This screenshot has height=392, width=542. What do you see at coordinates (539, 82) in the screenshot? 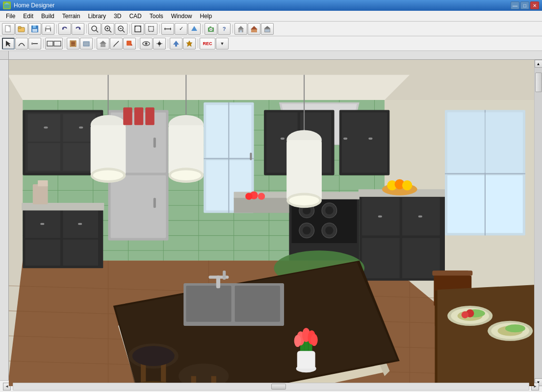
I see `scroll-thumb-vertical` at bounding box center [539, 82].